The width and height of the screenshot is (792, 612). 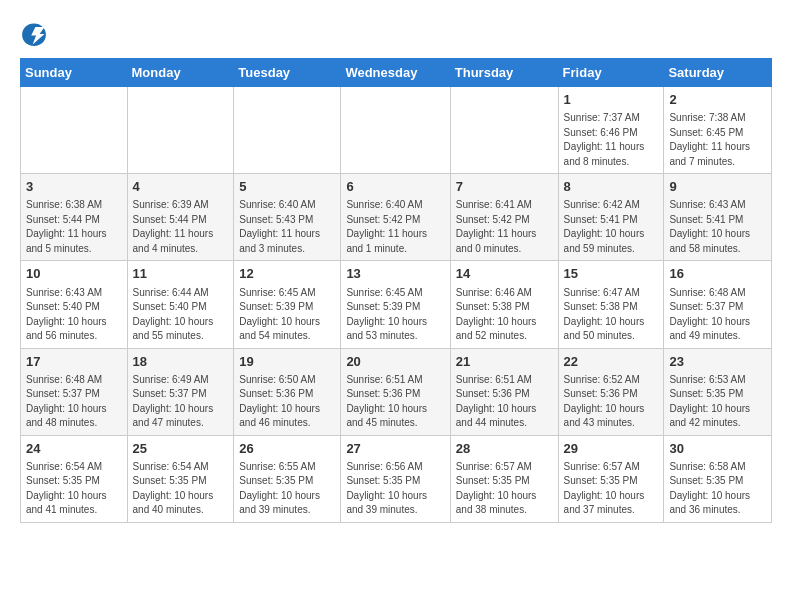 What do you see at coordinates (287, 227) in the screenshot?
I see `day-info: Sunrise: 6:40 AM Sunset: 5:43 PM Dayligh…` at bounding box center [287, 227].